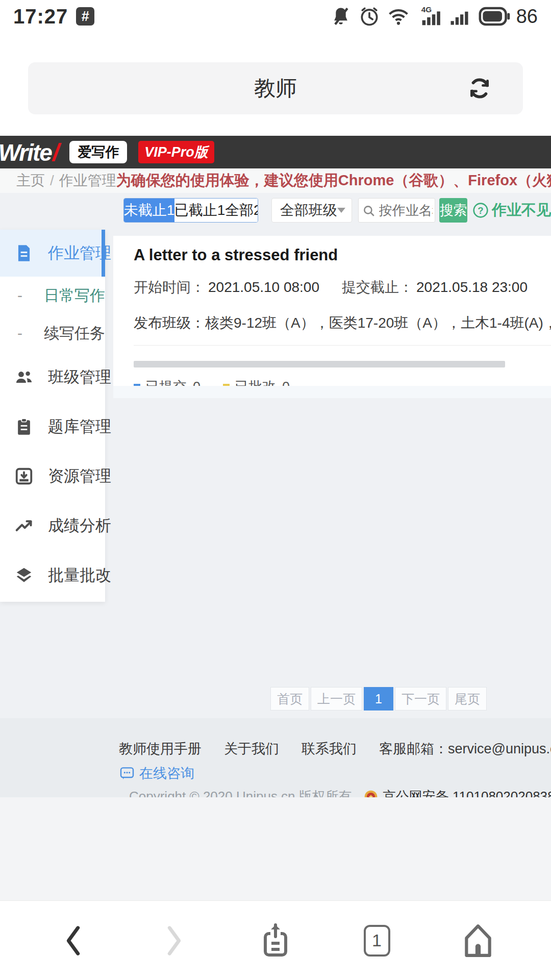 The height and width of the screenshot is (980, 551). Describe the element at coordinates (379, 699) in the screenshot. I see `pagination-page-1: 1` at that location.